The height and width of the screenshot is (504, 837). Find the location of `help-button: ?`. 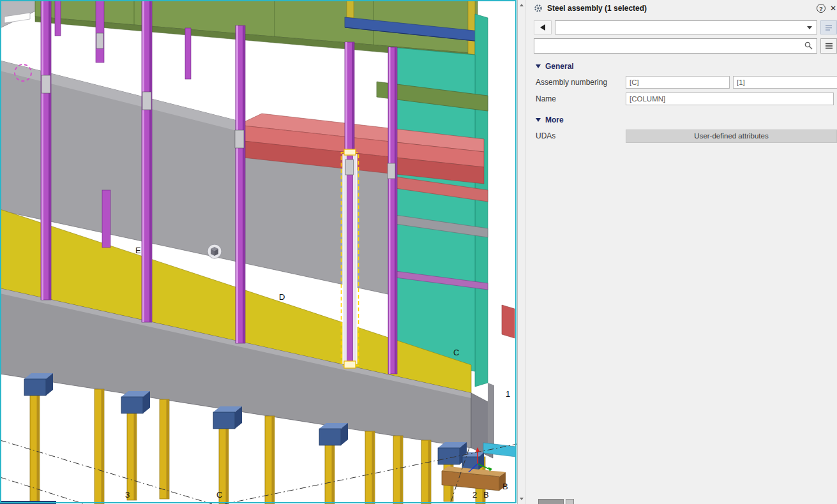

help-button: ? is located at coordinates (821, 8).